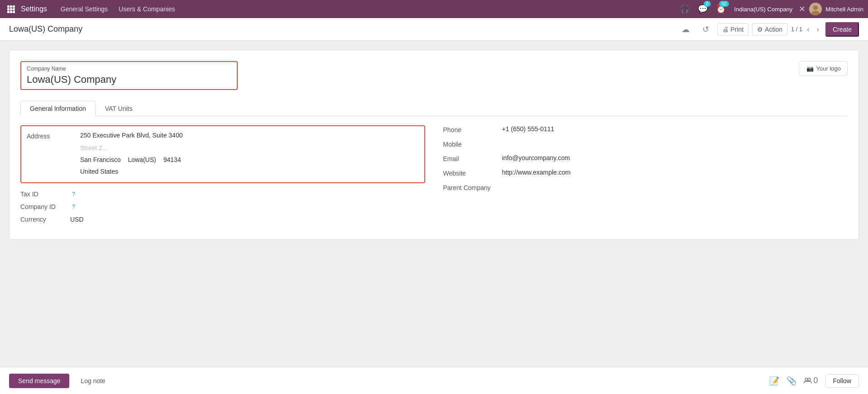 The image size is (868, 394). I want to click on attachment-icon: 📎, so click(791, 381).